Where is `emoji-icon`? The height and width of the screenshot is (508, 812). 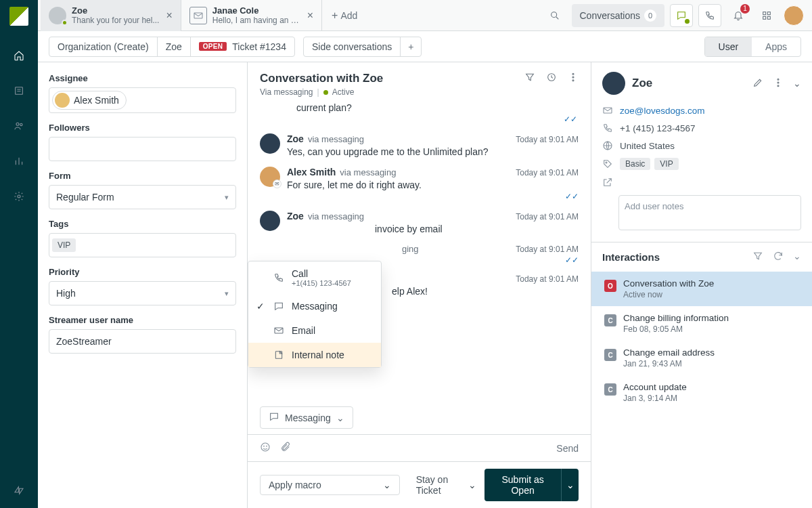 emoji-icon is located at coordinates (265, 448).